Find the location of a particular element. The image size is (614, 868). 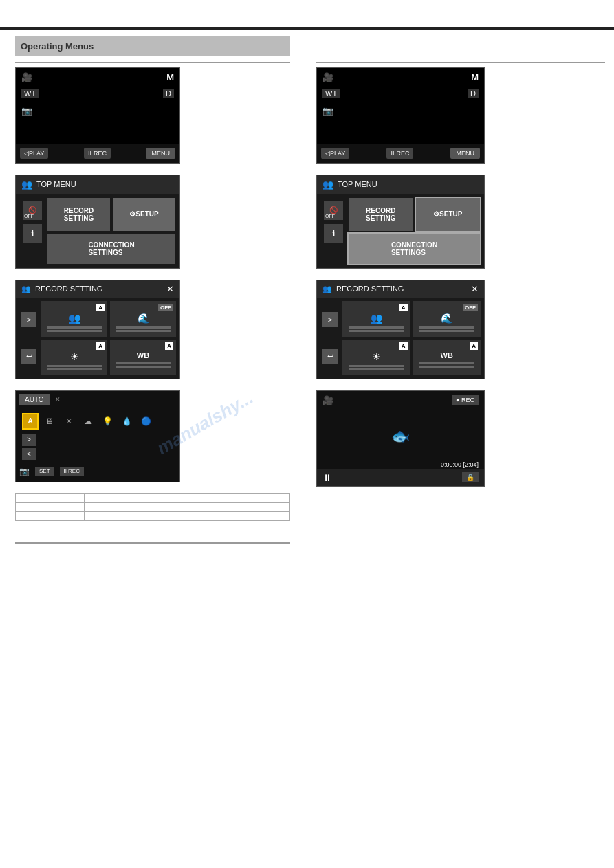

menu-button: MENU is located at coordinates (161, 153).